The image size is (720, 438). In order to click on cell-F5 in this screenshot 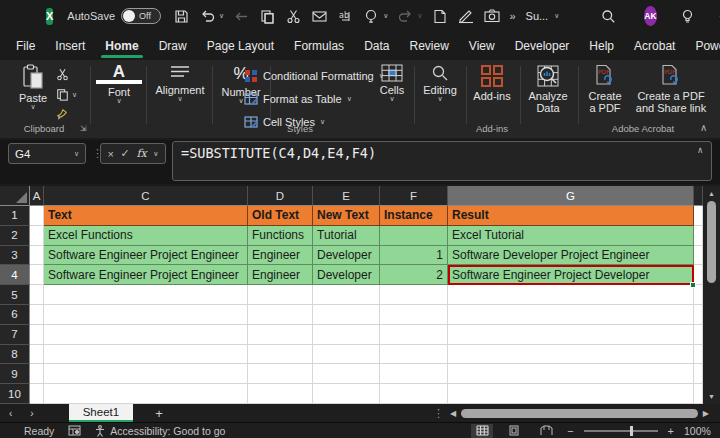, I will do `click(414, 295)`.